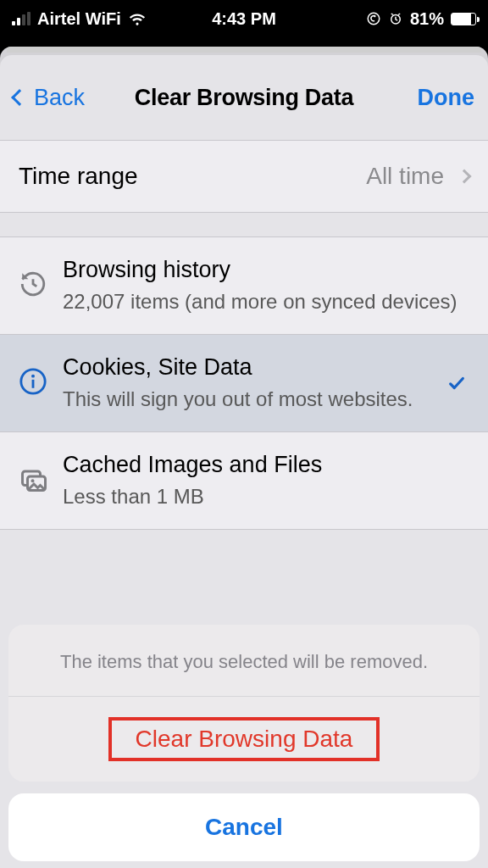 The width and height of the screenshot is (488, 868). I want to click on clear-browsing-data-button: Clear Browsing Data, so click(244, 739).